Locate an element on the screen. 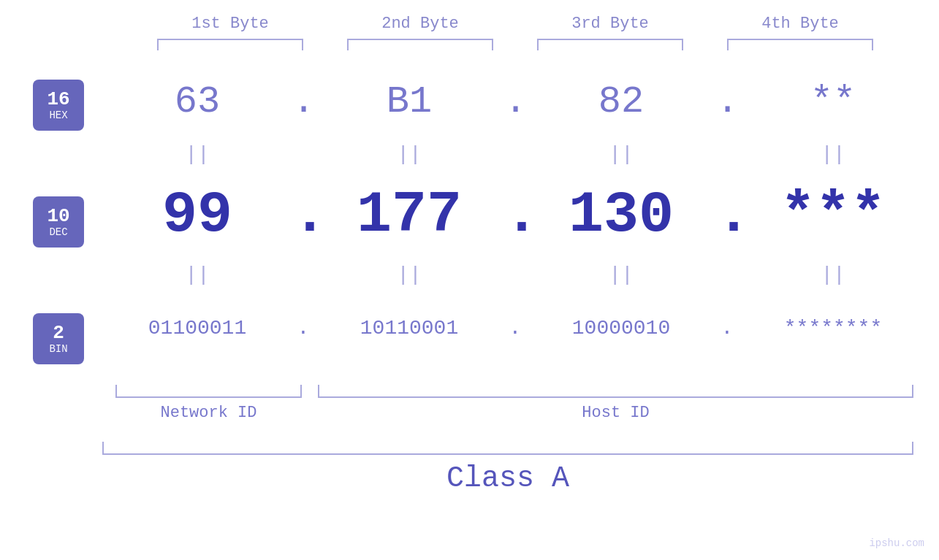 Image resolution: width=939 pixels, height=560 pixels. host-id-label: Host ID is located at coordinates (615, 413).